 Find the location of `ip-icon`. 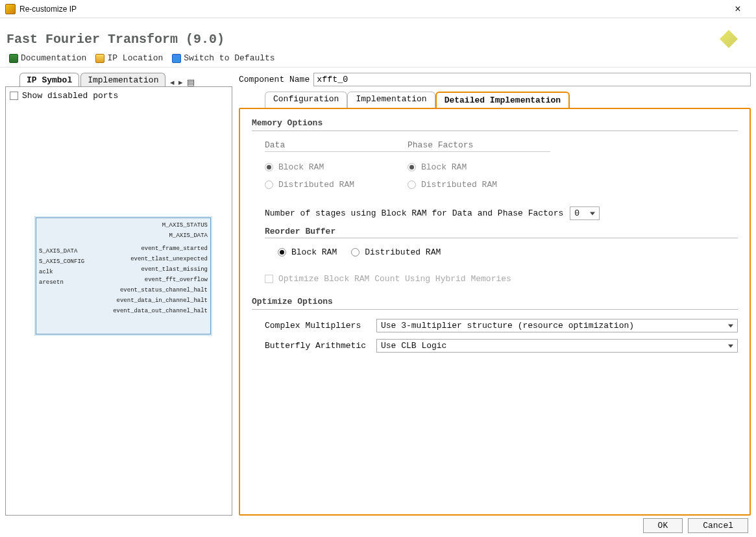

ip-icon is located at coordinates (10, 9).